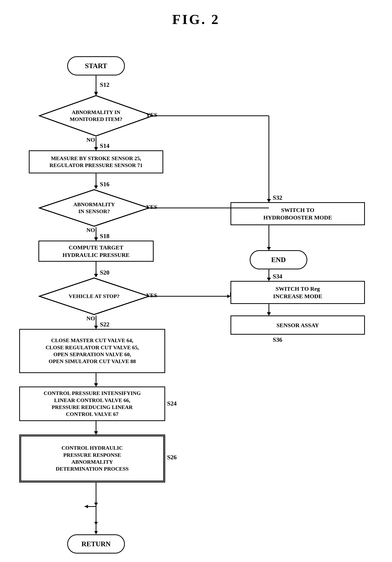 Image resolution: width=392 pixels, height=562 pixels. I want to click on rect-s32: SWITCH TOHYDROBOOSTER MODE, so click(298, 214).